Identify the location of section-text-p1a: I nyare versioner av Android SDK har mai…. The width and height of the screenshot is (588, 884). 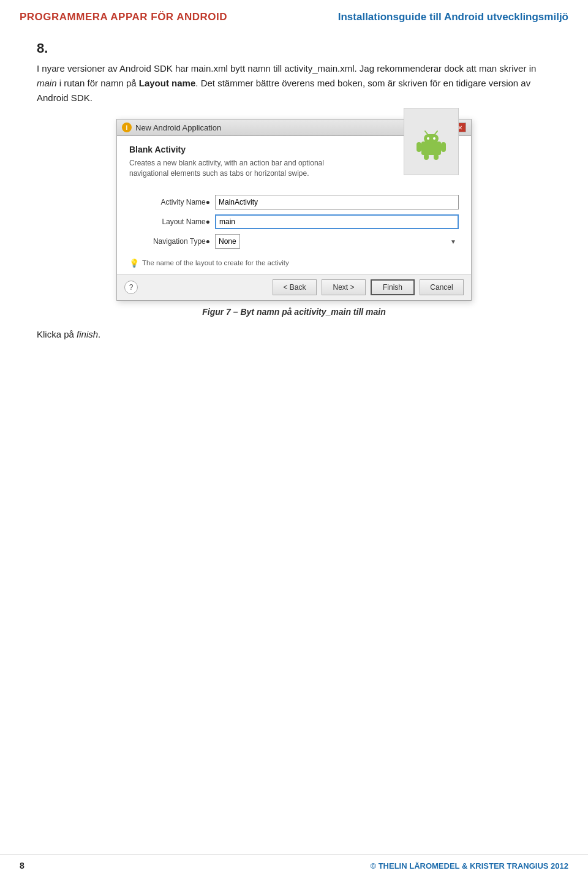
(287, 69).